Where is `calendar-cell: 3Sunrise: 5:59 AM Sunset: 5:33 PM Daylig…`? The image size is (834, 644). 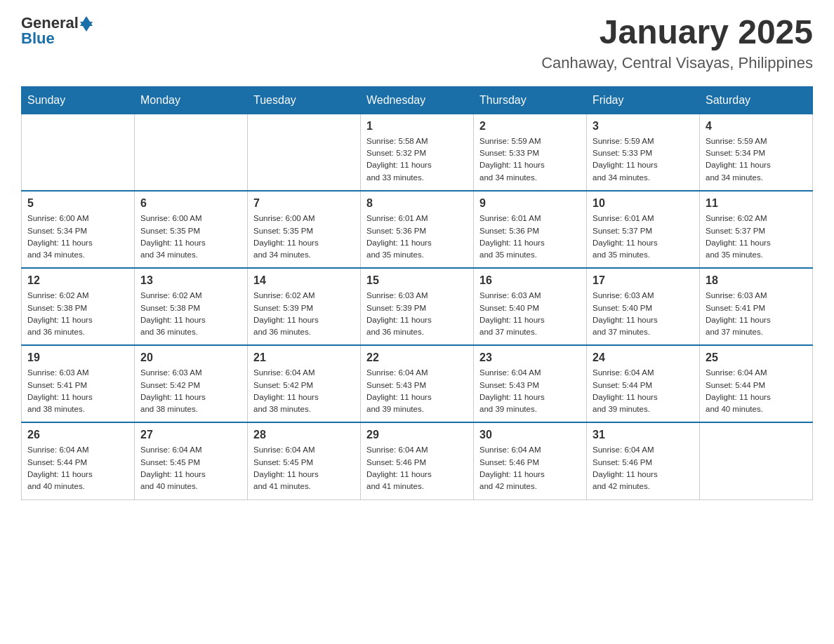 calendar-cell: 3Sunrise: 5:59 AM Sunset: 5:33 PM Daylig… is located at coordinates (643, 152).